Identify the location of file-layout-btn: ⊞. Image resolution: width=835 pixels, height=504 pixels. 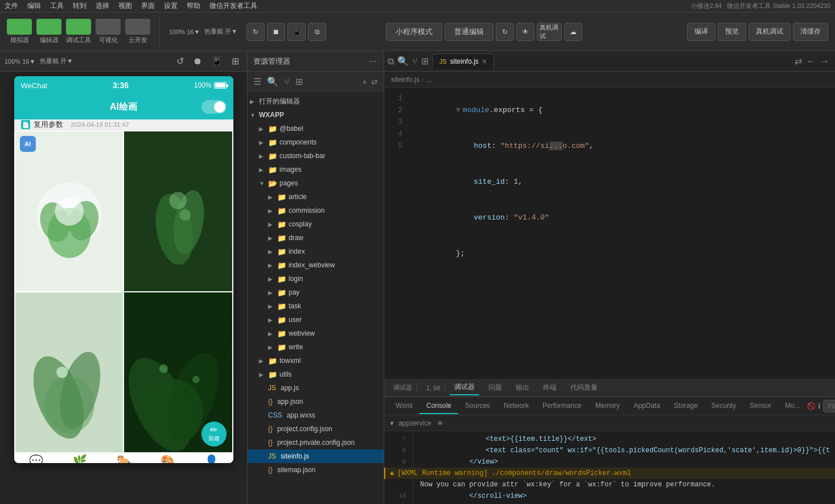
(299, 82).